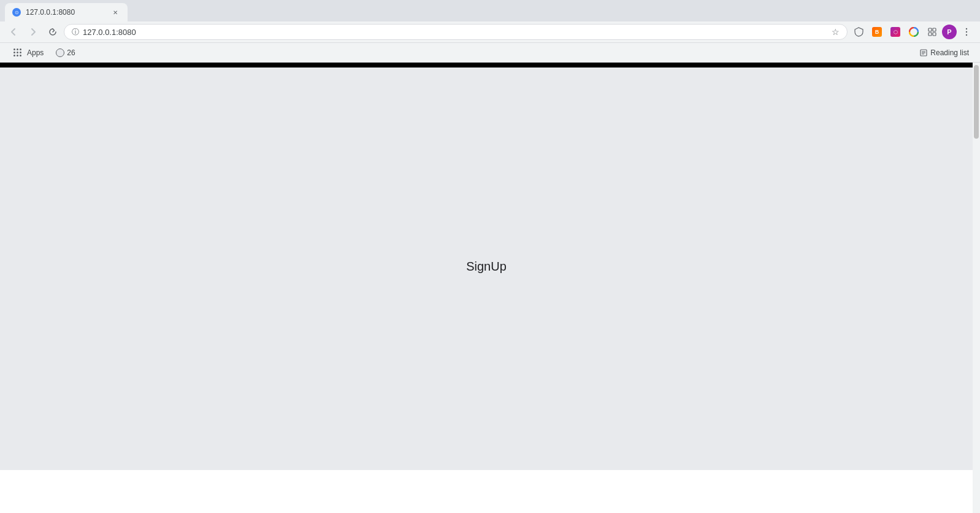 The image size is (980, 513). Describe the element at coordinates (944, 53) in the screenshot. I see `reading-list-button: Reading list` at that location.